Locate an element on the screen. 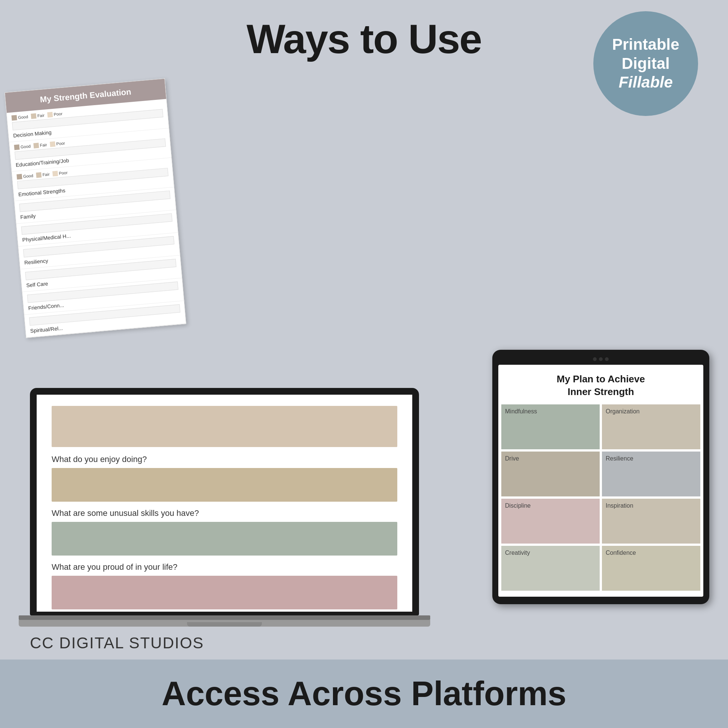  tablet-cell-creativity: Creativity is located at coordinates (550, 568).